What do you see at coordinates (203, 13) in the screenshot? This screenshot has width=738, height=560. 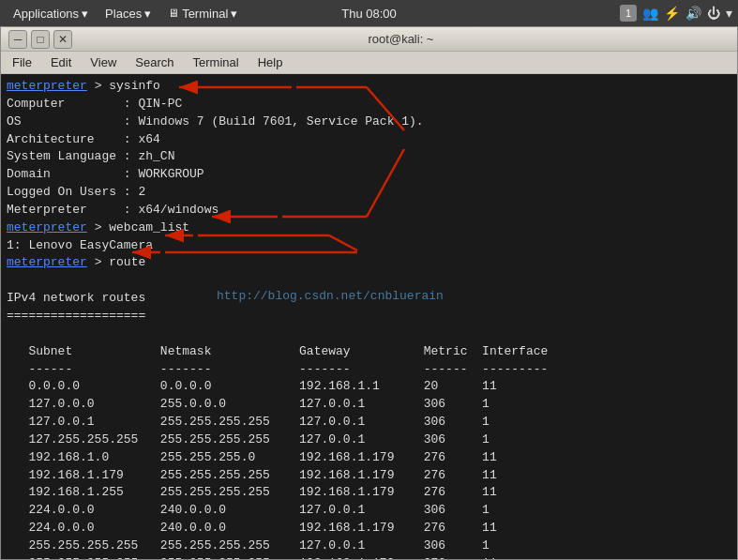 I see `terminal-menu: 🖥 Terminal ▾` at bounding box center [203, 13].